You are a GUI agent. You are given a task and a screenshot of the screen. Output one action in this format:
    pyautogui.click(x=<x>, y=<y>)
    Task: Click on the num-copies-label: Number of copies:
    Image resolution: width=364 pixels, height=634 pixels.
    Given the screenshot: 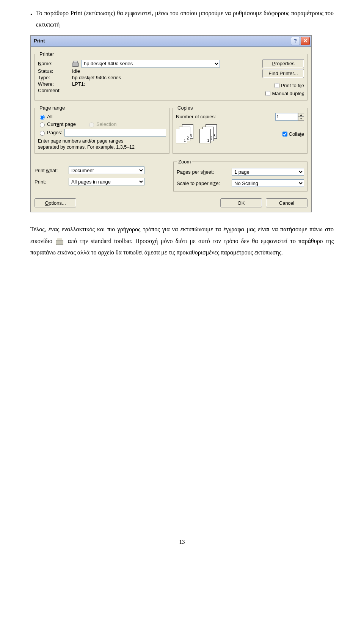 What is the action you would take?
    pyautogui.click(x=196, y=117)
    